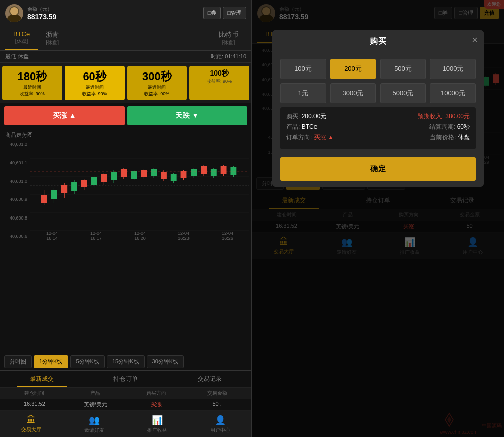  I want to click on left-order-time: 16:31:52, so click(34, 405).